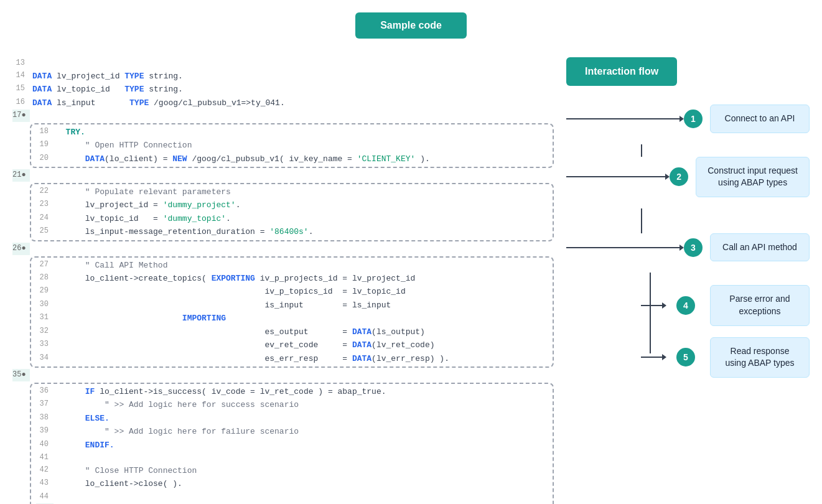 This screenshot has height=504, width=822. I want to click on code-line-24: 24 lv_topic_id = 'dummy_topic'., so click(292, 219).